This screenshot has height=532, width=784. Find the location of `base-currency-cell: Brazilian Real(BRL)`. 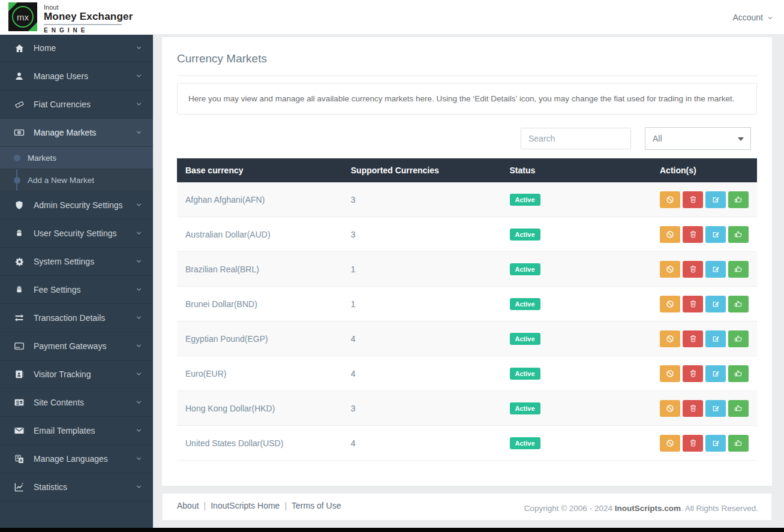

base-currency-cell: Brazilian Real(BRL) is located at coordinates (260, 269).